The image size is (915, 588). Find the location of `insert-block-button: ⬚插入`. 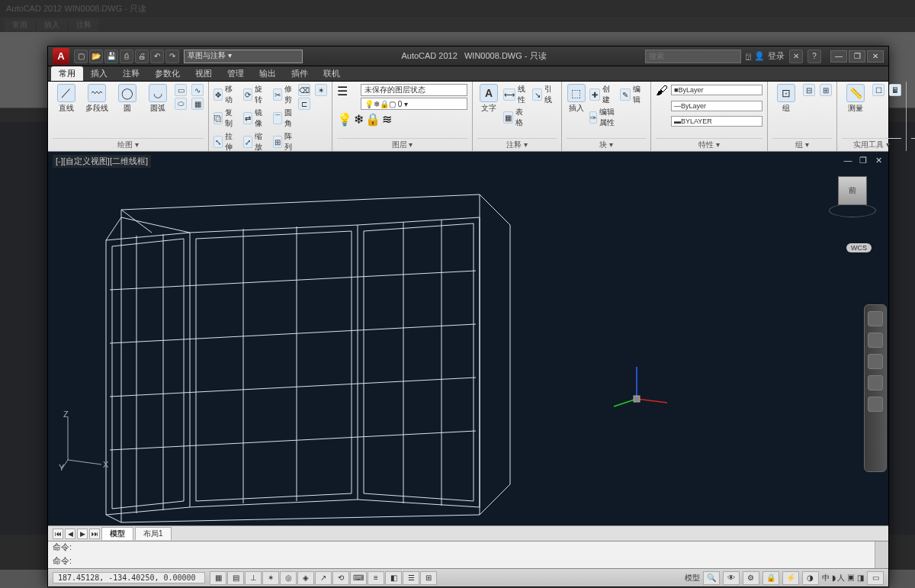

insert-block-button: ⬚插入 is located at coordinates (576, 99).